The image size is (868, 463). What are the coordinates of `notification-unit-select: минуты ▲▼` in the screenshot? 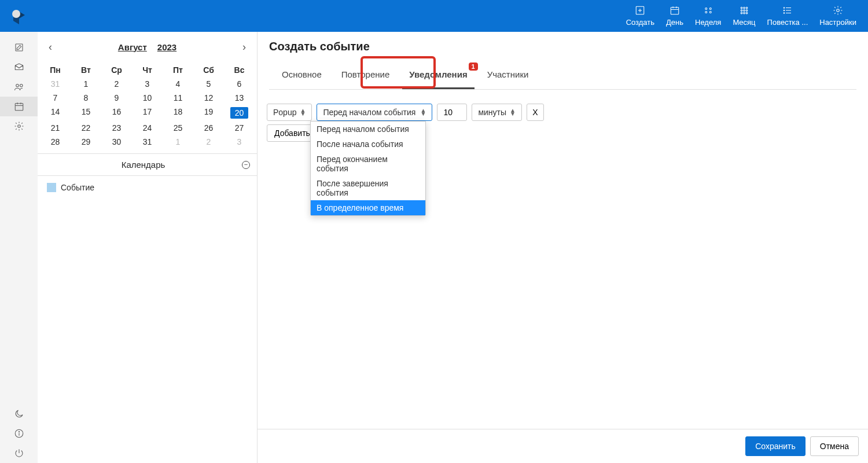 It's located at (496, 112).